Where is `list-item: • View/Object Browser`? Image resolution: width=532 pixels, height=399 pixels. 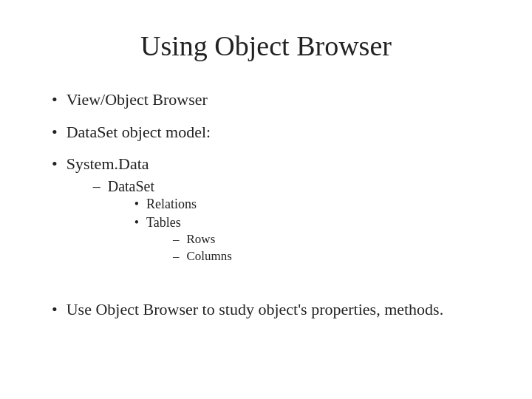 list-item: • View/Object Browser is located at coordinates (270, 100).